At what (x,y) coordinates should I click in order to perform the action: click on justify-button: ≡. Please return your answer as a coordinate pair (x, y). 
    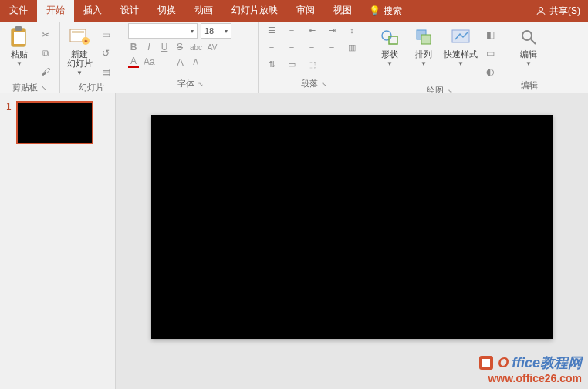
    Looking at the image, I should click on (332, 47).